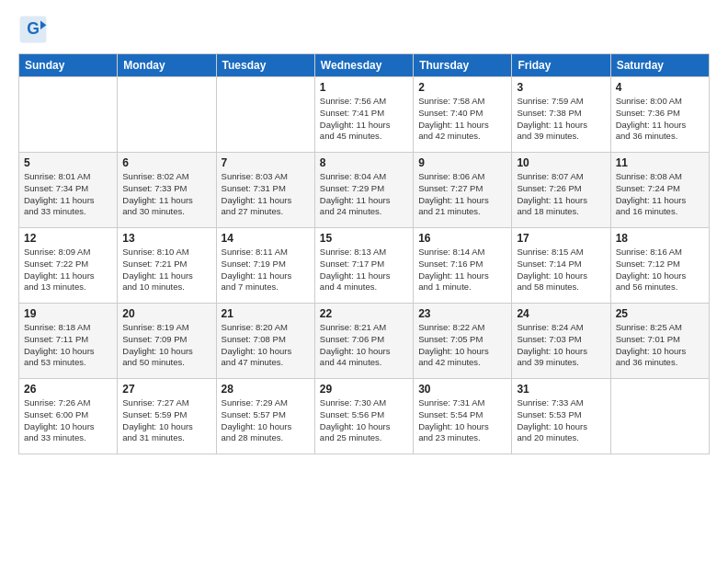  I want to click on day-info: Sunrise: 8:14 AM Sunset: 7:16 PM Dayligh…, so click(462, 270).